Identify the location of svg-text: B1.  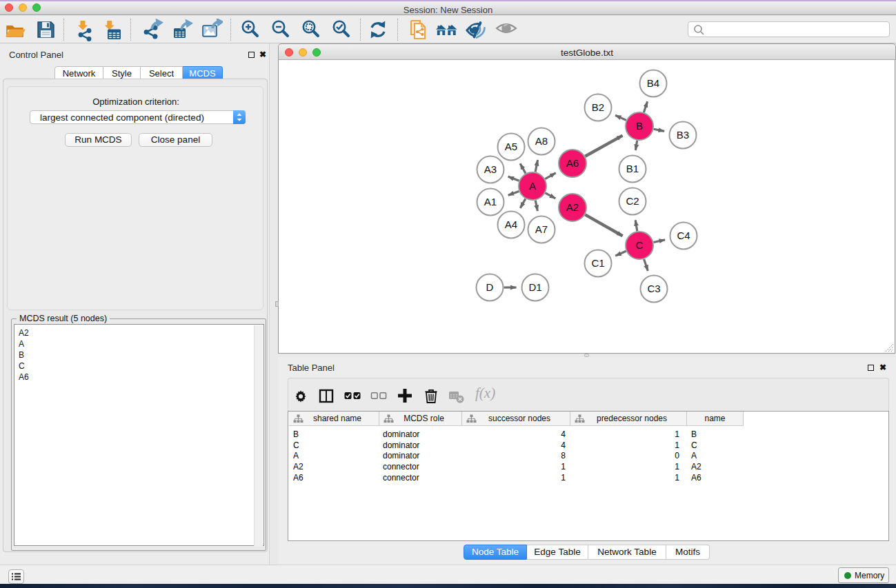
(633, 168).